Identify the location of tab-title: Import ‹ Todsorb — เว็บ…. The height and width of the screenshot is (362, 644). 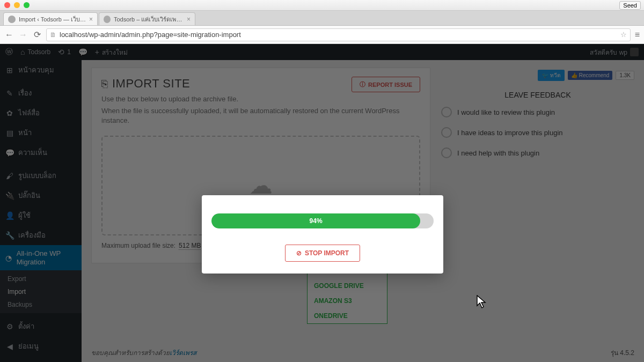
(53, 19).